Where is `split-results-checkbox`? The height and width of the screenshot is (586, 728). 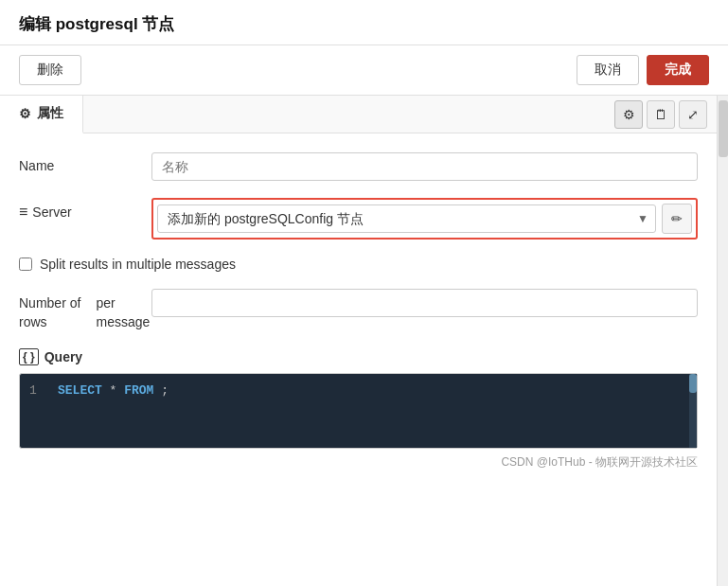 split-results-checkbox is located at coordinates (26, 264).